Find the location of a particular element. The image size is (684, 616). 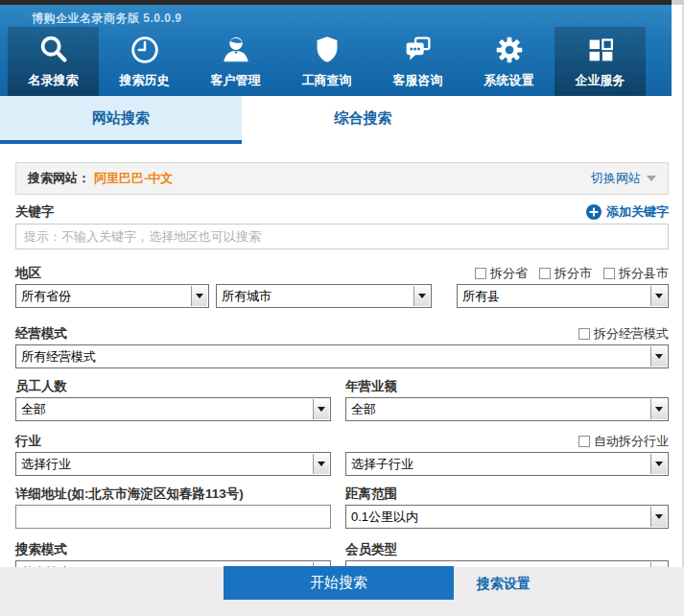

sub-industry-select: 选择子行业 is located at coordinates (507, 464).